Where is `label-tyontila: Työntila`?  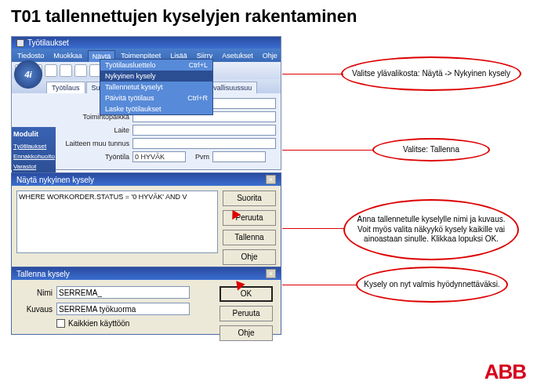
label-tyontila: Työntila is located at coordinates (94, 157).